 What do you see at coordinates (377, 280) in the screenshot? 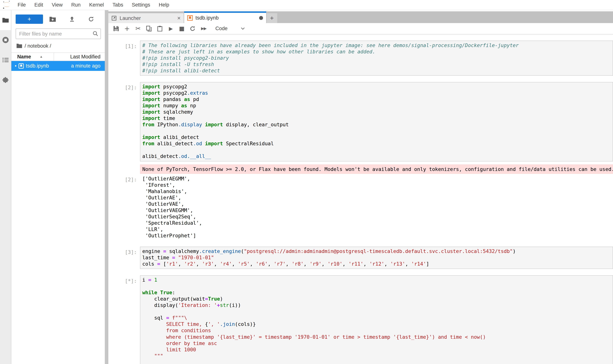
I see `code-line: i = 1` at bounding box center [377, 280].